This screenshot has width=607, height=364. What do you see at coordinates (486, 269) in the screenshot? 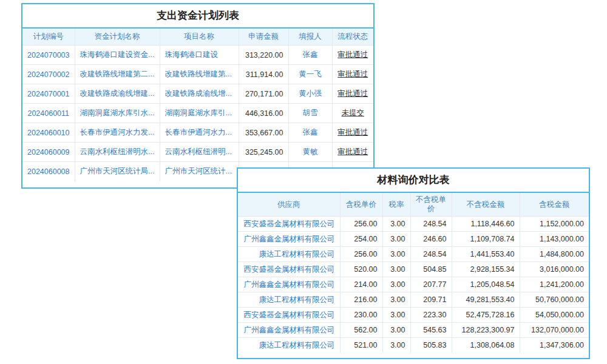
I see `amount-no-tax-cell: 2,928,155.34` at bounding box center [486, 269].